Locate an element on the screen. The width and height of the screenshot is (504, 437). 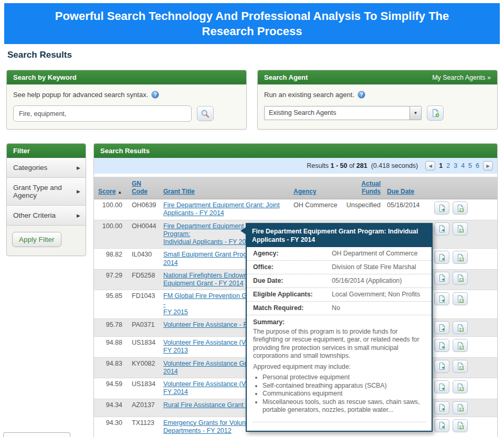
keyword-panel-title: Search by Keyword is located at coordinates (45, 78).